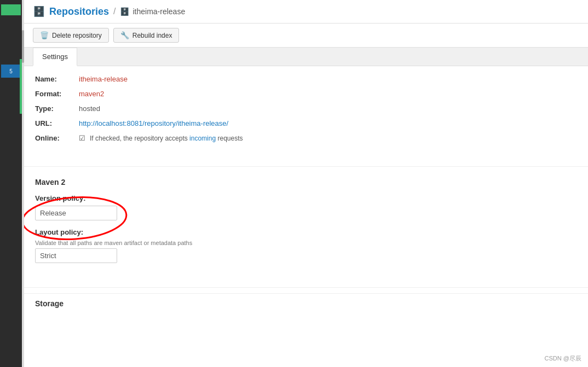  I want to click on version-policy-label: Version policy:, so click(306, 198).